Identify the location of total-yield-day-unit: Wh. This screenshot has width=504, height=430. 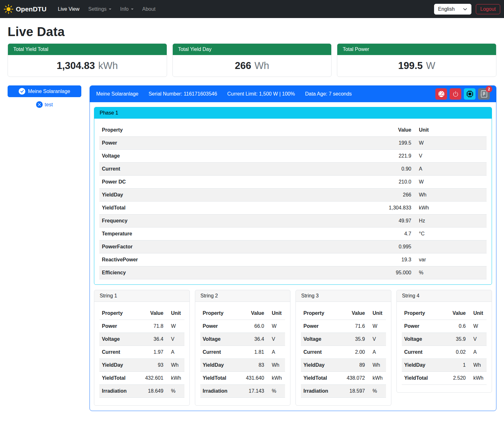
(262, 66).